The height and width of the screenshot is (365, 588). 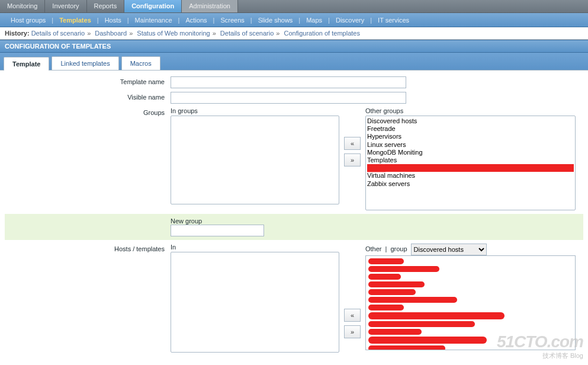 What do you see at coordinates (470, 129) in the screenshot?
I see `list-item: Freetrade` at bounding box center [470, 129].